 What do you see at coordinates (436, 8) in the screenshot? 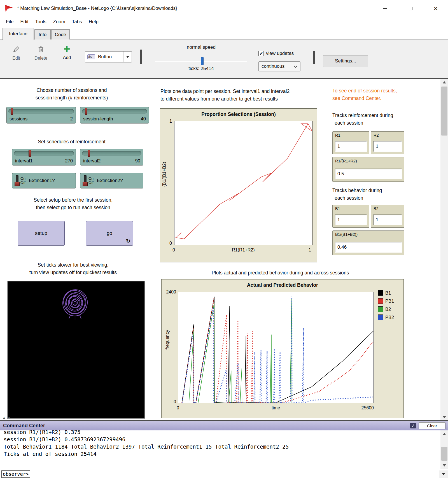
I see `close-button: ×` at bounding box center [436, 8].